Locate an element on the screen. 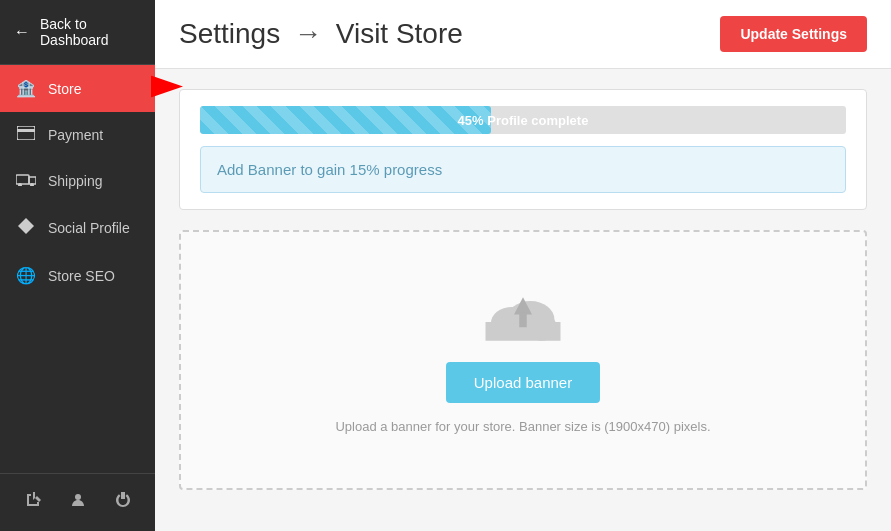 The image size is (891, 531). social-profile-icon is located at coordinates (26, 228).